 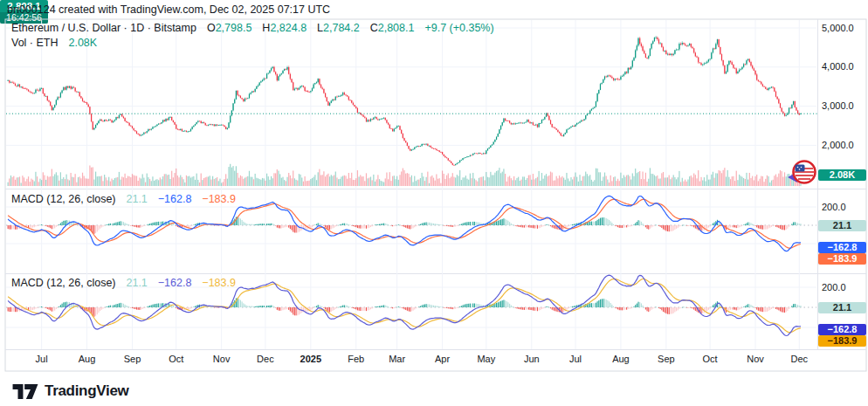 I want to click on volume-legend: Vol · ETH 2.08K, so click(x=54, y=44).